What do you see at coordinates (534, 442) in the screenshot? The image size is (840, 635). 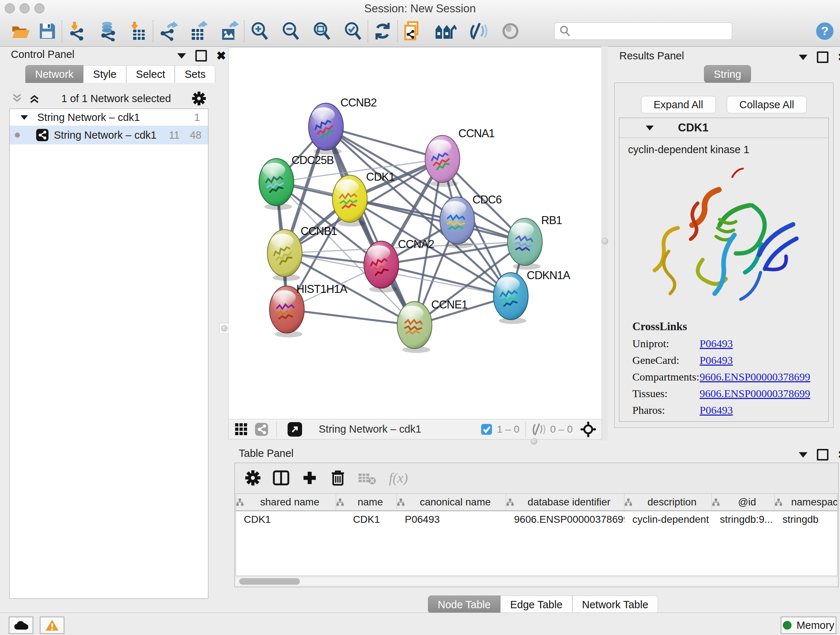 I see `bottom-splitter-handle` at bounding box center [534, 442].